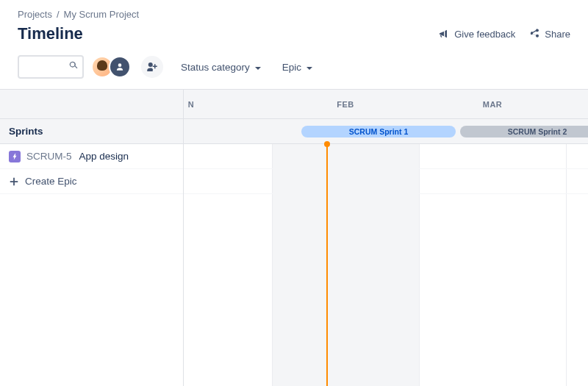 Image resolution: width=588 pixels, height=386 pixels. What do you see at coordinates (51, 181) in the screenshot?
I see `create-epic-label: Create Epic` at bounding box center [51, 181].